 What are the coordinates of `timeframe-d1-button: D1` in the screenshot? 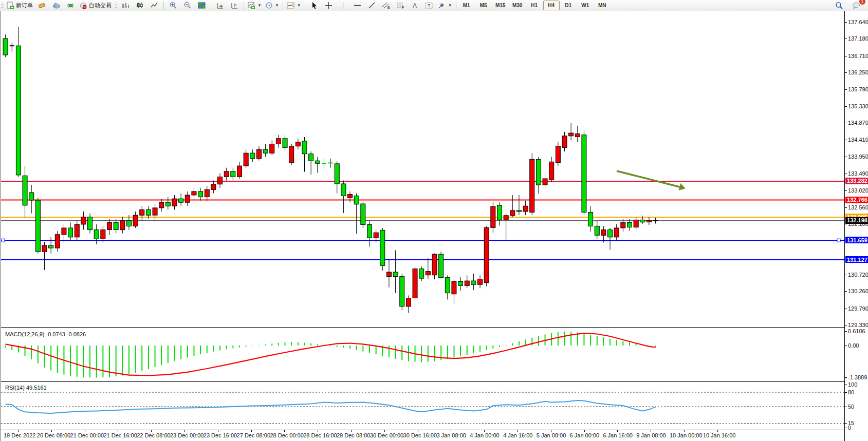 It's located at (568, 5).